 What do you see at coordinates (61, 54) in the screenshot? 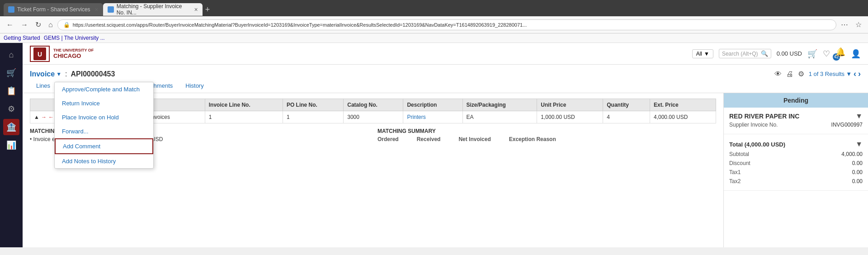
I see `logo-area: U THE UNIVERSITY OF CHICAGO` at bounding box center [61, 54].